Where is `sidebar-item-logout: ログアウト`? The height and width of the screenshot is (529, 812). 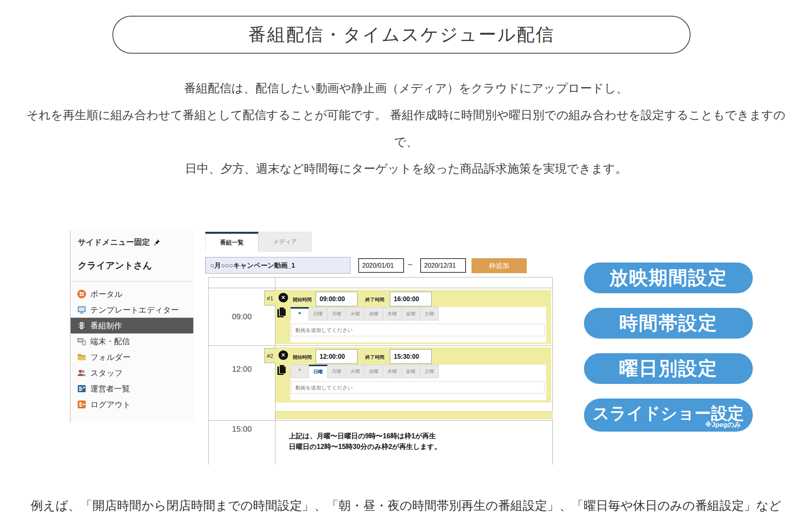
sidebar-item-logout: ログアウト is located at coordinates (132, 404).